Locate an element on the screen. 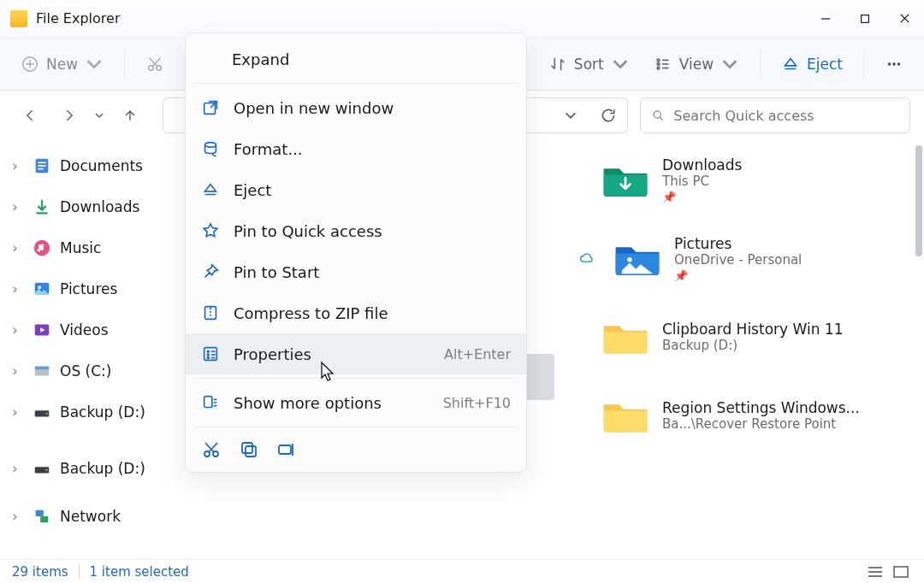 Image resolution: width=924 pixels, height=583 pixels. menu-shortcut: Alt+Enter is located at coordinates (477, 354).